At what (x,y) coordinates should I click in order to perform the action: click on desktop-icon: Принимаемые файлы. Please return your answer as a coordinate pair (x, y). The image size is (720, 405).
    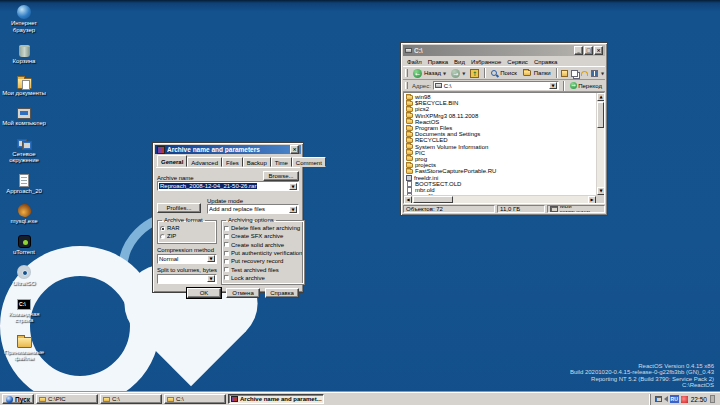
    Looking at the image, I should click on (24, 348).